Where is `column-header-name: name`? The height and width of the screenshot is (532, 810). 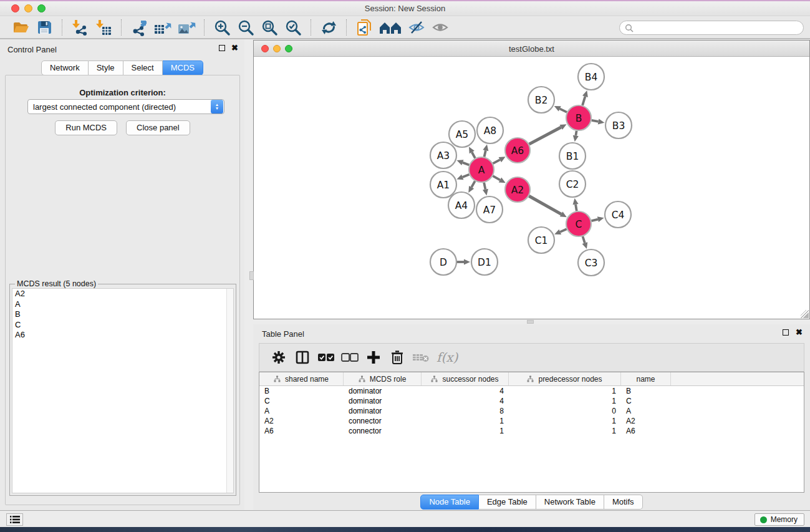
column-header-name: name is located at coordinates (646, 379).